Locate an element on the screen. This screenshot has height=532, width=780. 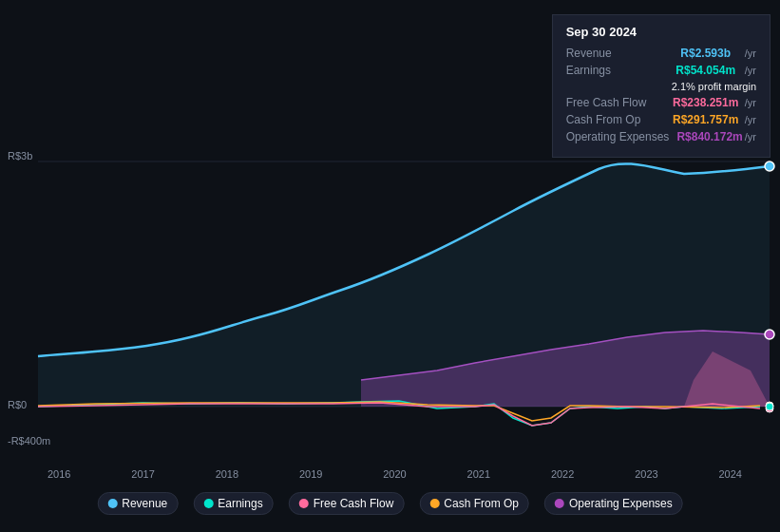
legend-dot-earnings is located at coordinates (208, 504).